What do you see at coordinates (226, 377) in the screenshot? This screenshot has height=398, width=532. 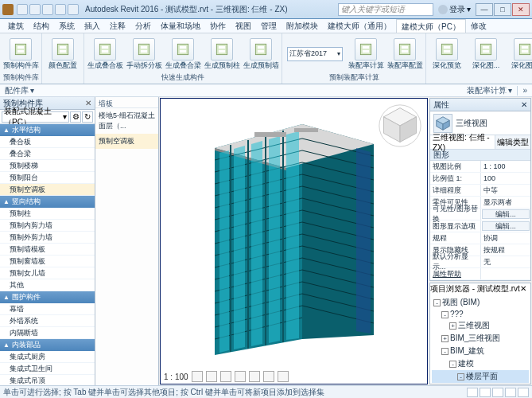 I see `sun-path-icon` at bounding box center [226, 377].